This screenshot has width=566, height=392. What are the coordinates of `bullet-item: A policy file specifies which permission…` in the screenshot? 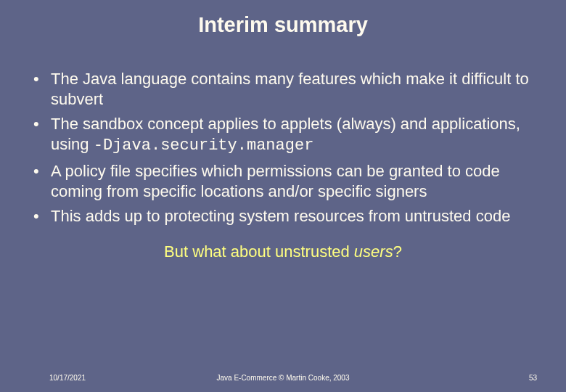 It's located at (287, 181).